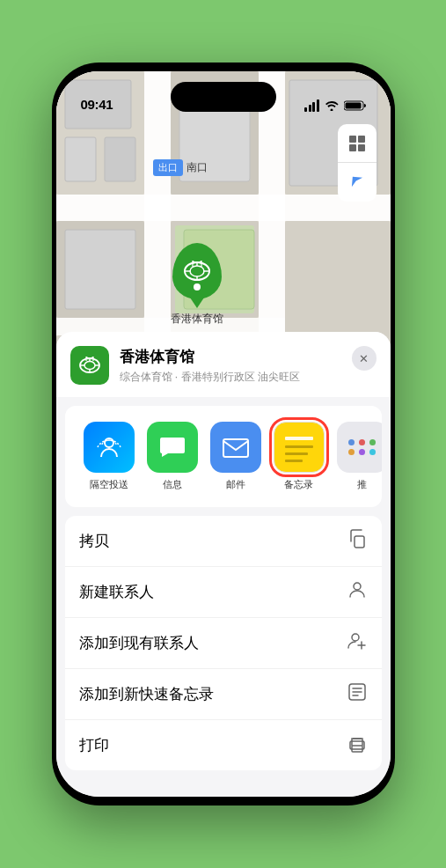 This screenshot has height=868, width=446. I want to click on venue-subtitle: 综合体育馆 · 香港特别行政区 油尖旺区, so click(248, 377).